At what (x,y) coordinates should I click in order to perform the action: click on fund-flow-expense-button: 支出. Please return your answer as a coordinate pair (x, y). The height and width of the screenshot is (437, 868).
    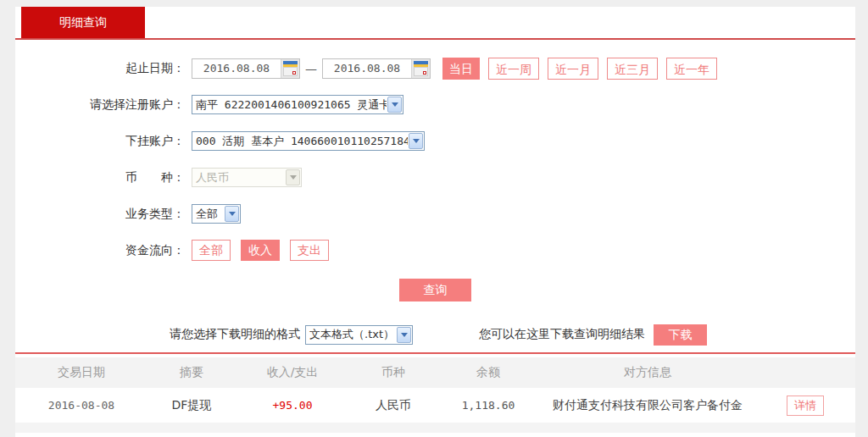
    Looking at the image, I should click on (309, 251).